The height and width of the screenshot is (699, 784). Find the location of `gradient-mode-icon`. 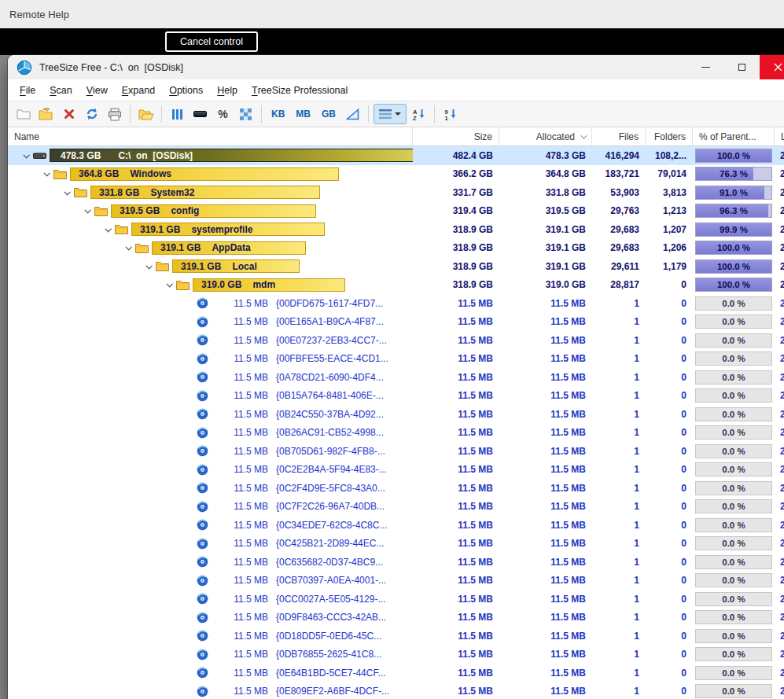

gradient-mode-icon is located at coordinates (245, 114).